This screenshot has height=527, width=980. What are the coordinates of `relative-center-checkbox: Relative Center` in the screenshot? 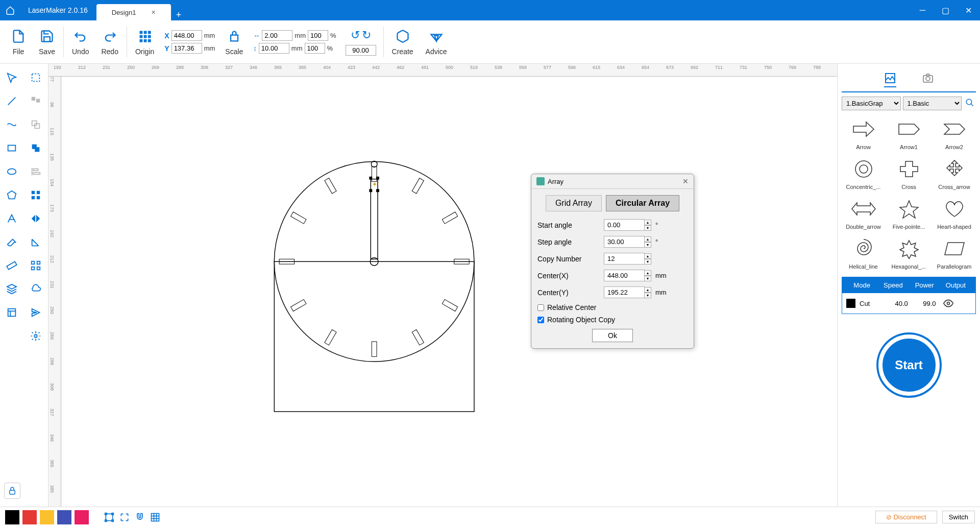 It's located at (612, 307).